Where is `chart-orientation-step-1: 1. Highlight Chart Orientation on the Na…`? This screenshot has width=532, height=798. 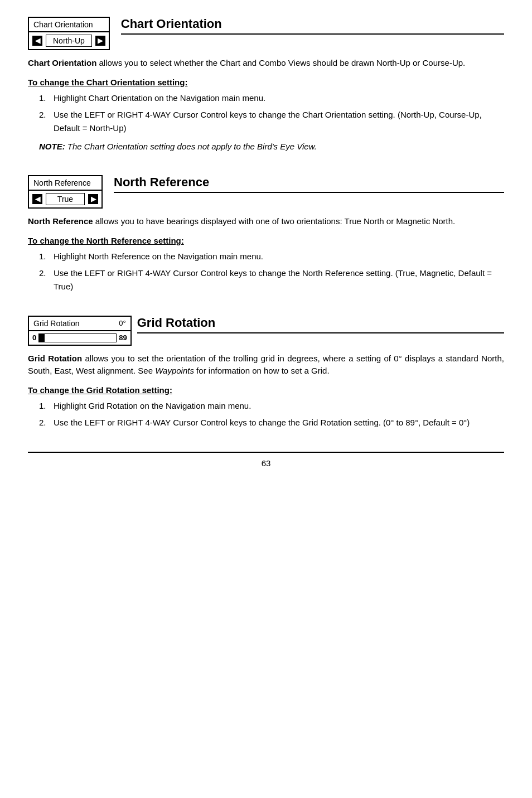
chart-orientation-step-1: 1. Highlight Chart Orientation on the Na… is located at coordinates (272, 98).